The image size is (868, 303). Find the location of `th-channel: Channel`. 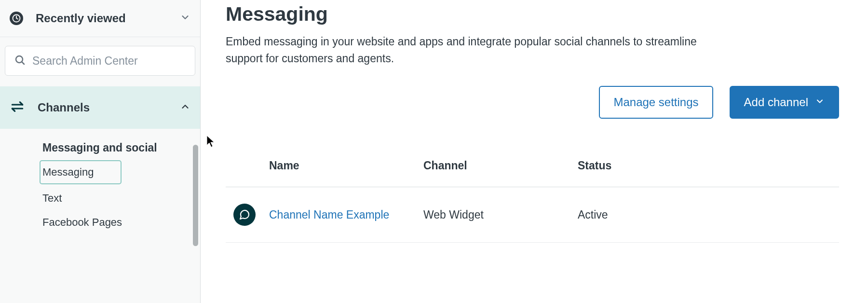

th-channel: Channel is located at coordinates (501, 166).